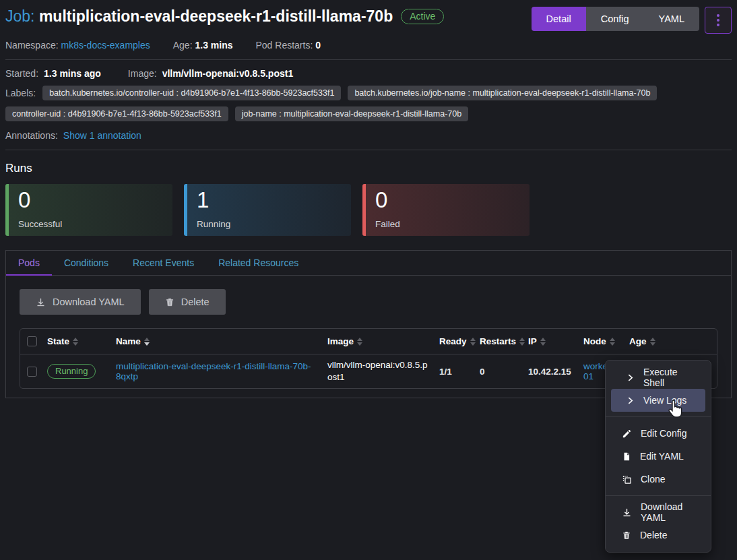 This screenshot has height=560, width=737. I want to click on tab-conditions: Conditions, so click(86, 263).